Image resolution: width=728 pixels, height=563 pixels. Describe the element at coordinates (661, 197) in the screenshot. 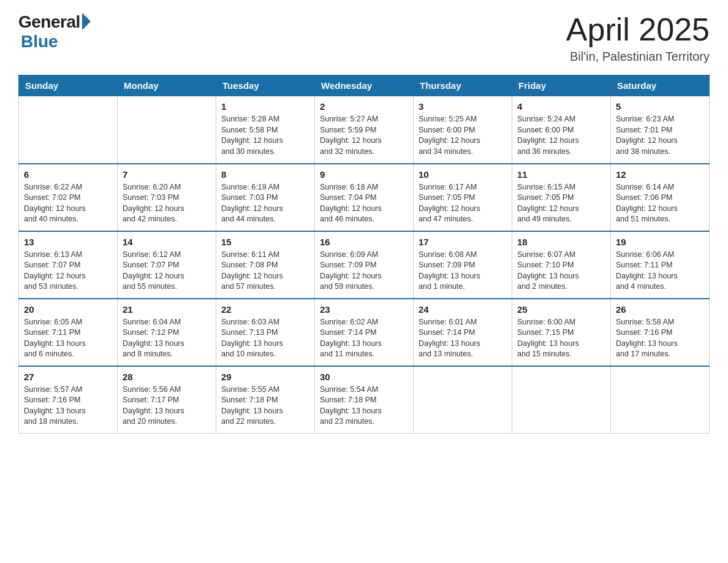

I see `calendar-cell: 12Sunrise: 6:14 AM Sunset: 7:06 PM Dayli…` at that location.